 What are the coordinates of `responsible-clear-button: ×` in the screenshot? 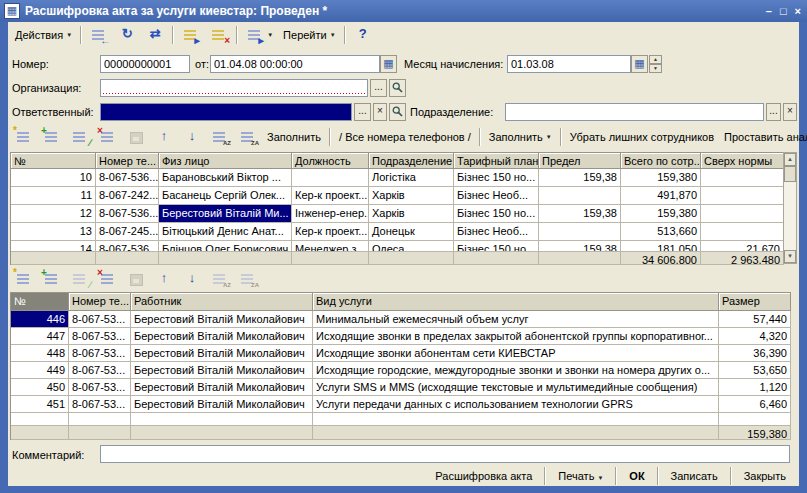 It's located at (380, 112).